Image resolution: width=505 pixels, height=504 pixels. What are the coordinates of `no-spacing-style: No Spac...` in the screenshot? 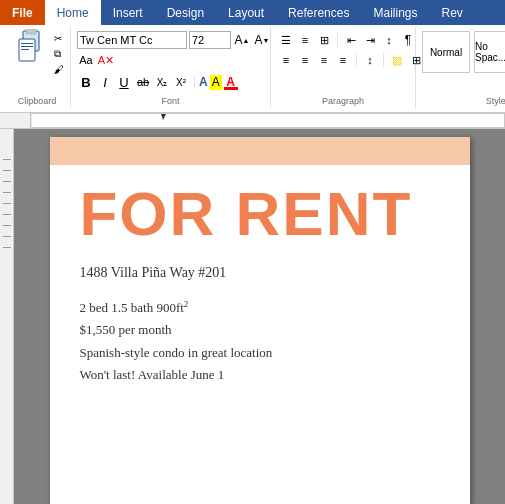 It's located at (490, 52).